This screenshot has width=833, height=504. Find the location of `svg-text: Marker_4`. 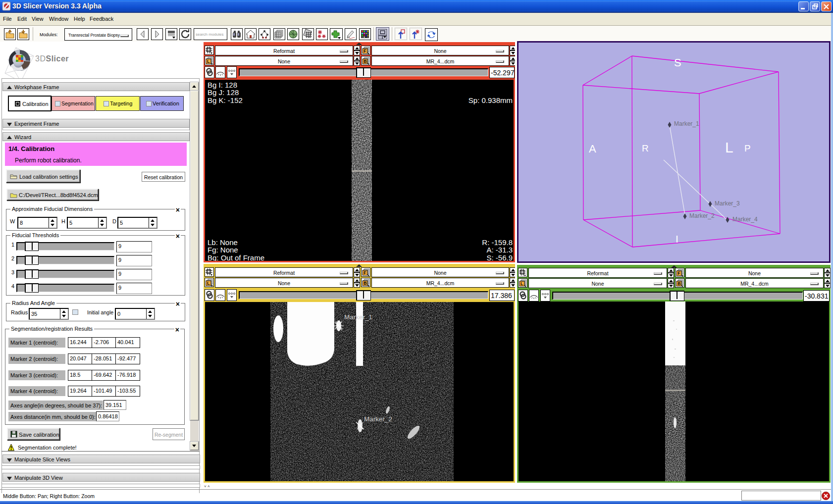

svg-text: Marker_4 is located at coordinates (745, 219).